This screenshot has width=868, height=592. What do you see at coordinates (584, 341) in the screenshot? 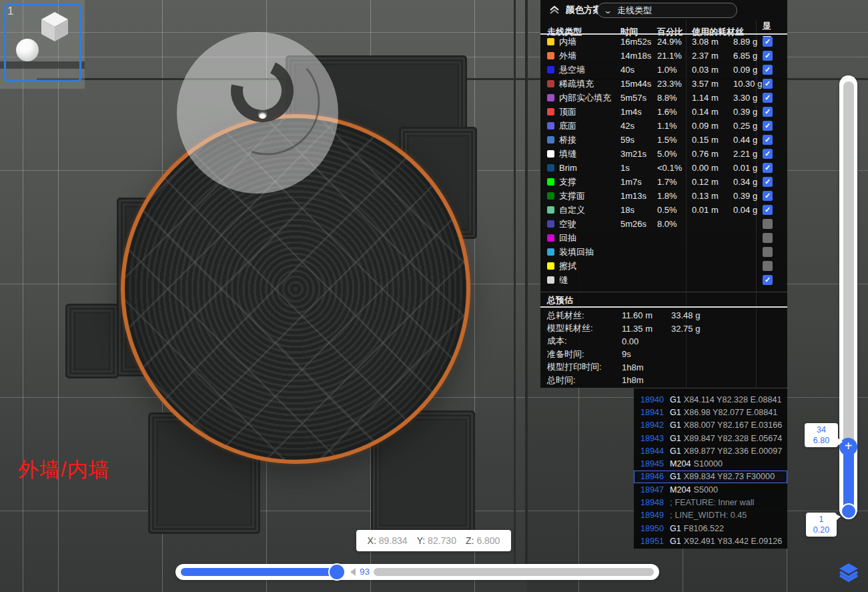
I see `total-label: 成本:` at bounding box center [584, 341].